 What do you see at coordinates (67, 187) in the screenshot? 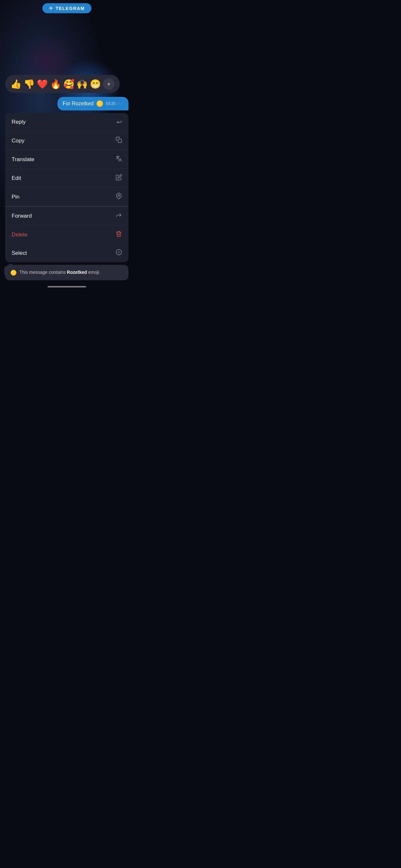
I see `context-menu: Reply ↩ Copy Translate E` at bounding box center [67, 187].